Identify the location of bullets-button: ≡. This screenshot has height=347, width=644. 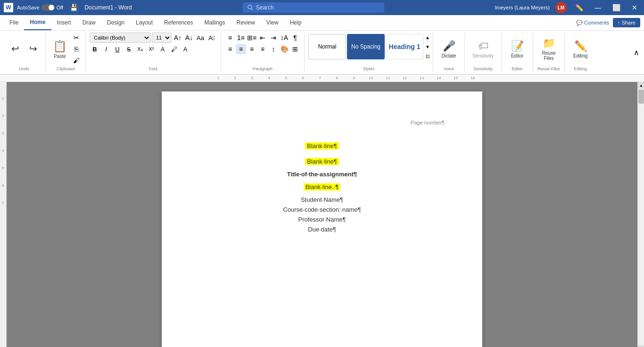
(230, 38).